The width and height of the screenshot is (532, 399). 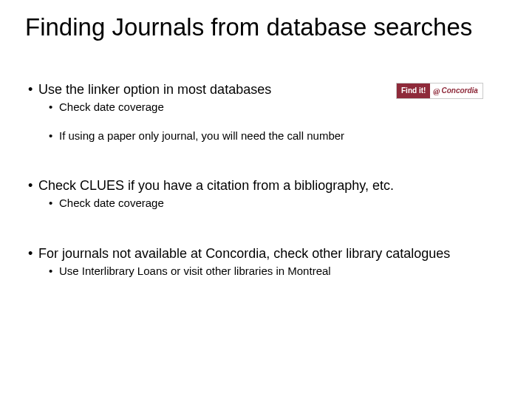 I want to click on bullet-clues: Check CLUES if you have a citation from …, so click(x=269, y=186).